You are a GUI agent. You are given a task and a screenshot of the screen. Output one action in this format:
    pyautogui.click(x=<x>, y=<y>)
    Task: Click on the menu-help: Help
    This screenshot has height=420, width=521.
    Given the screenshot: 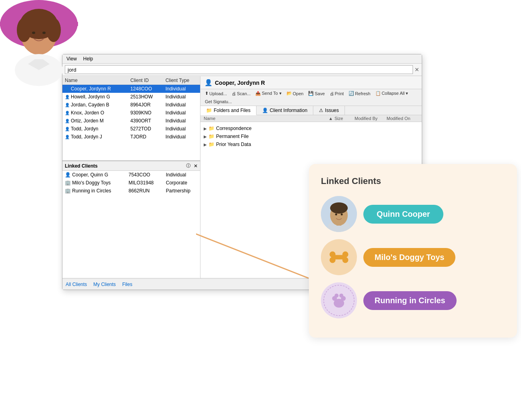 What is the action you would take?
    pyautogui.click(x=88, y=59)
    